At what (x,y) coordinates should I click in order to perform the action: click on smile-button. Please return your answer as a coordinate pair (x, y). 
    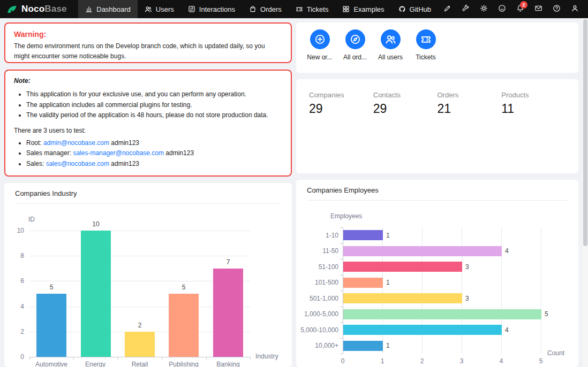
    Looking at the image, I should click on (502, 9).